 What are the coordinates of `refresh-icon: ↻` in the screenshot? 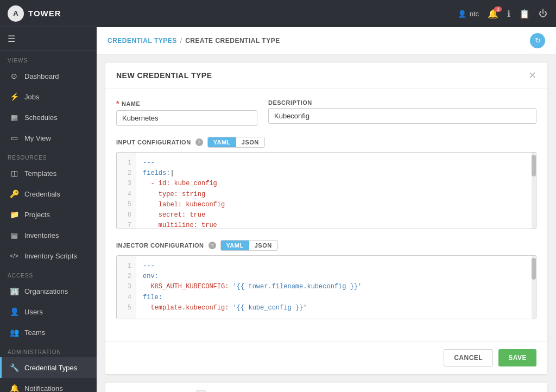 It's located at (538, 40).